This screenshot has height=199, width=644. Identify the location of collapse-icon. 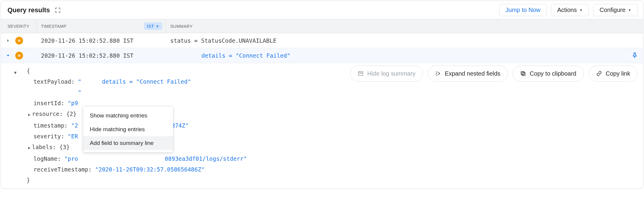
(8, 56).